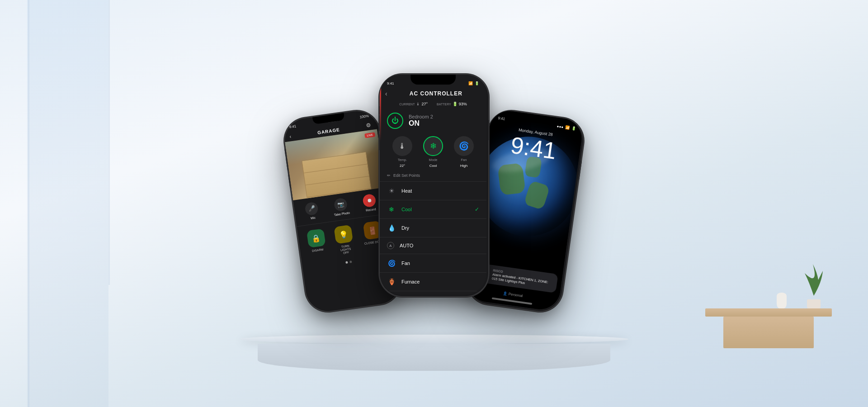 The image size is (868, 407). What do you see at coordinates (344, 234) in the screenshot?
I see `bulb-icon: 💡` at bounding box center [344, 234].